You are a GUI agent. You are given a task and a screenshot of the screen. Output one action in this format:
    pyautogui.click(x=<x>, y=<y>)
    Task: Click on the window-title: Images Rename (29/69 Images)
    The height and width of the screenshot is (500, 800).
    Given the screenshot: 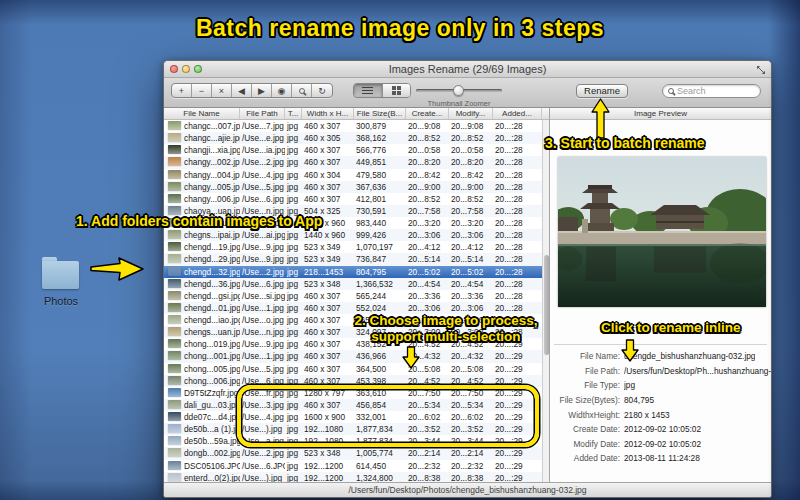 What is the action you would take?
    pyautogui.click(x=468, y=69)
    